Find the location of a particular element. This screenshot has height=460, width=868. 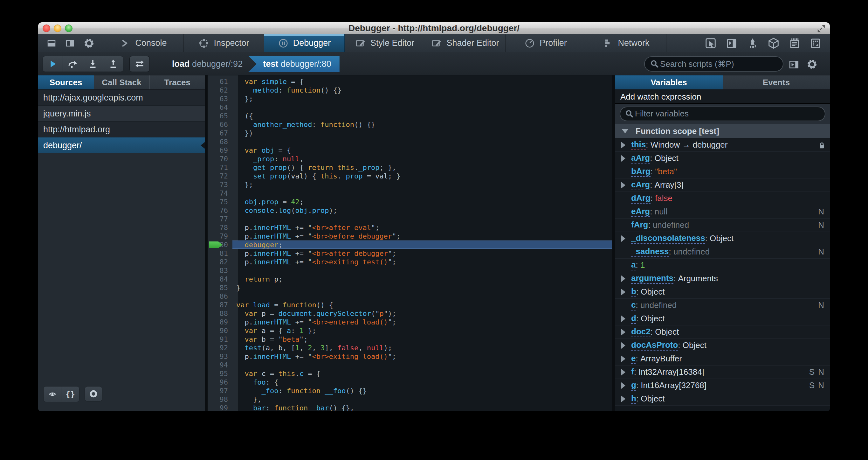

variable-row: arguments: Arguments is located at coordinates (722, 279).